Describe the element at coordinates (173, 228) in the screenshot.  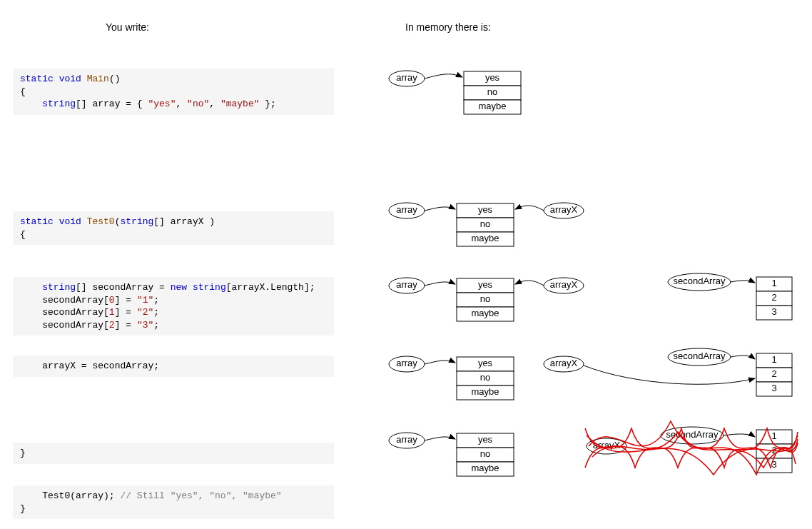
I see `code-block-test0-sig: static void Test0(string[] arrayX ) {` at that location.